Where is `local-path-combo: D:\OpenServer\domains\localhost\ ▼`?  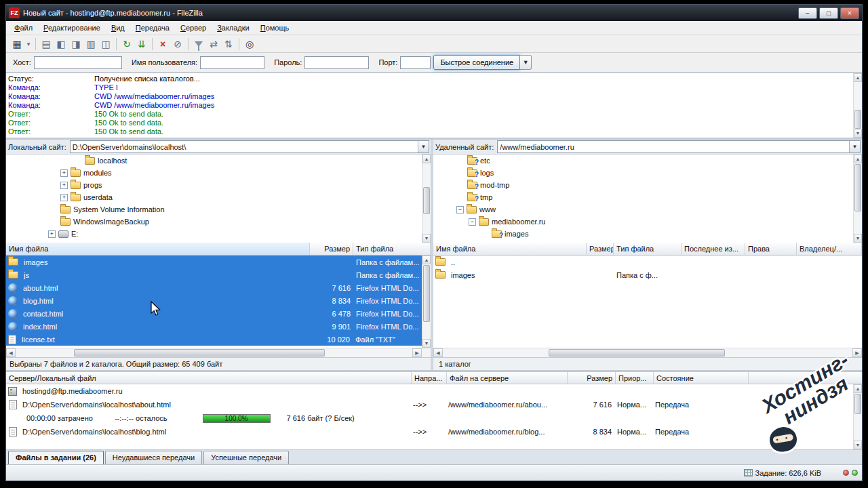 local-path-combo: D:\OpenServer\domains\localhost\ ▼ is located at coordinates (250, 146).